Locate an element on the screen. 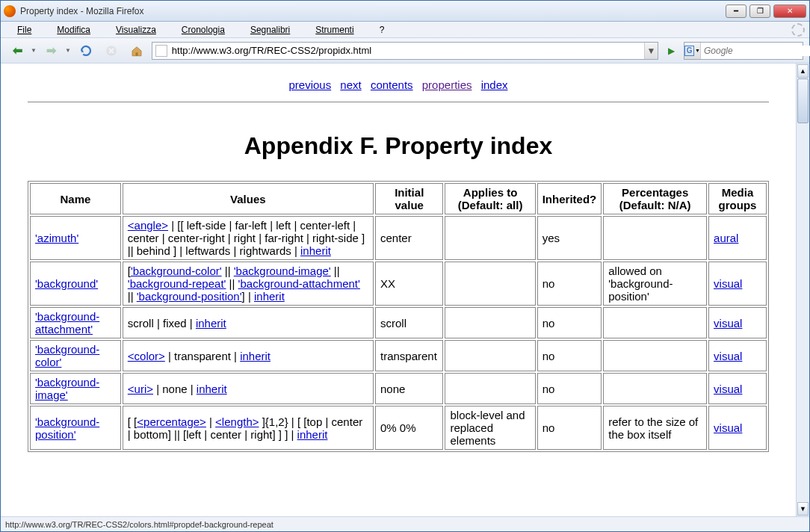 Image resolution: width=810 pixels, height=532 pixels. link-contents: contents is located at coordinates (392, 85).